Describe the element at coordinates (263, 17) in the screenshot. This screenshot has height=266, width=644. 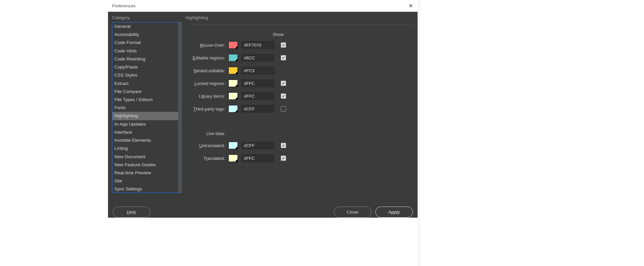
I see `column-headings: Category Highlighting` at that location.